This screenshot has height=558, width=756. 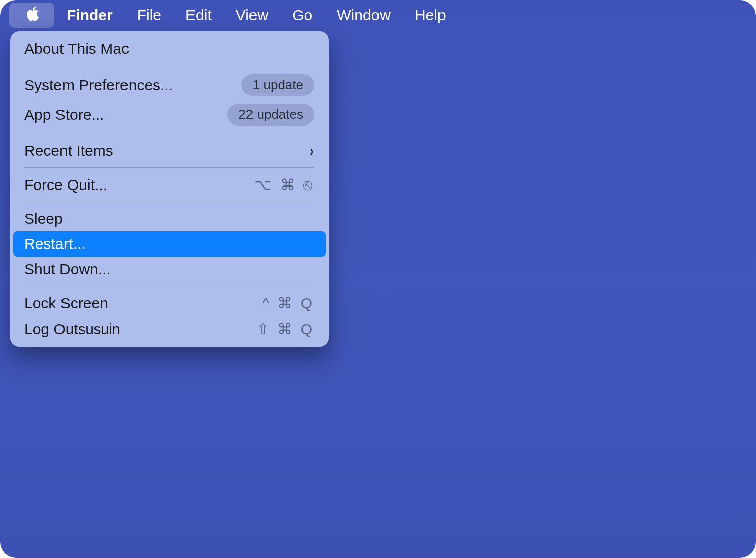 I want to click on menu-label: Shut Down..., so click(x=68, y=269).